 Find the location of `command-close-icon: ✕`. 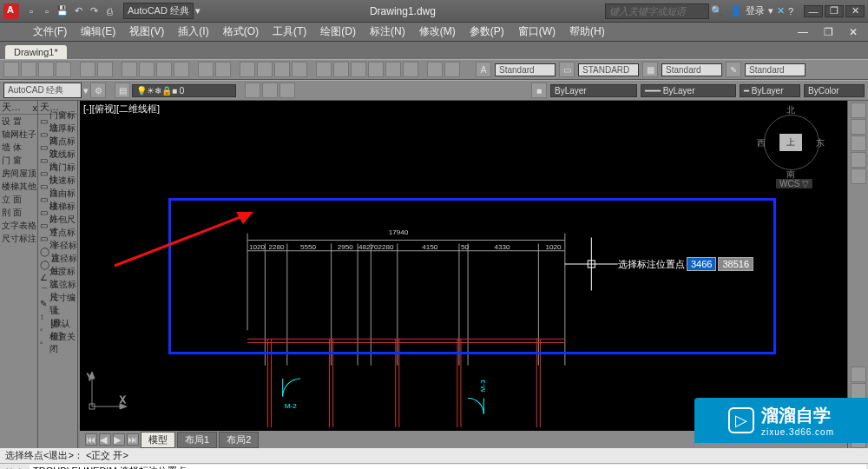

command-close-icon: ✕ is located at coordinates (9, 467).